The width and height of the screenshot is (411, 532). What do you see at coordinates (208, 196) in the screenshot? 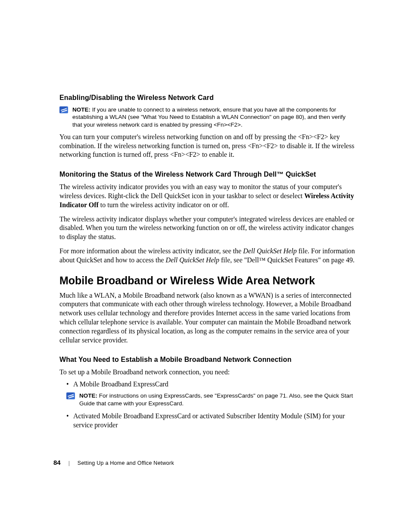
I see `body-paragraph: The wireless activity indicator provides…` at bounding box center [208, 196].